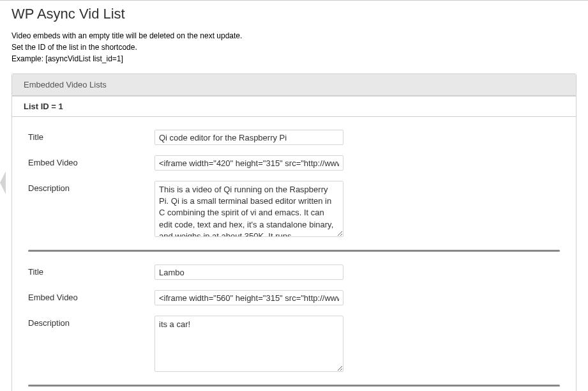 This screenshot has width=588, height=391. Describe the element at coordinates (249, 209) in the screenshot. I see `description-textarea: This is a video of Qi running on the Ras…` at that location.